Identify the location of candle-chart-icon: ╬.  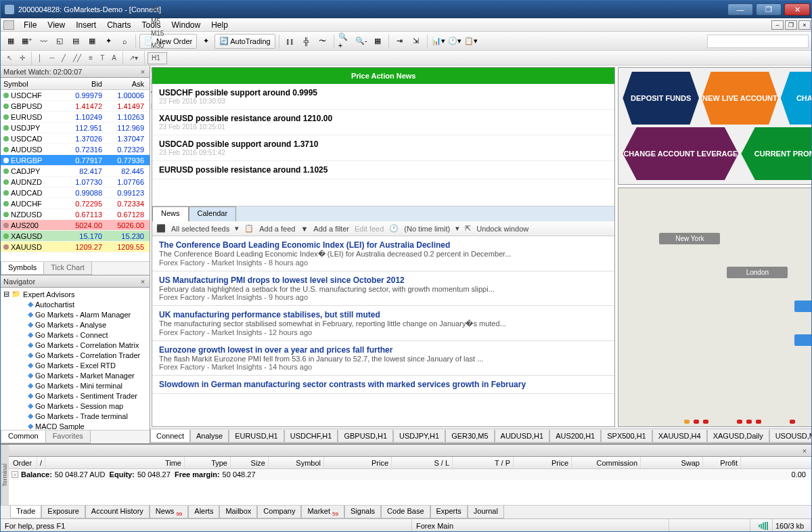
(307, 41).